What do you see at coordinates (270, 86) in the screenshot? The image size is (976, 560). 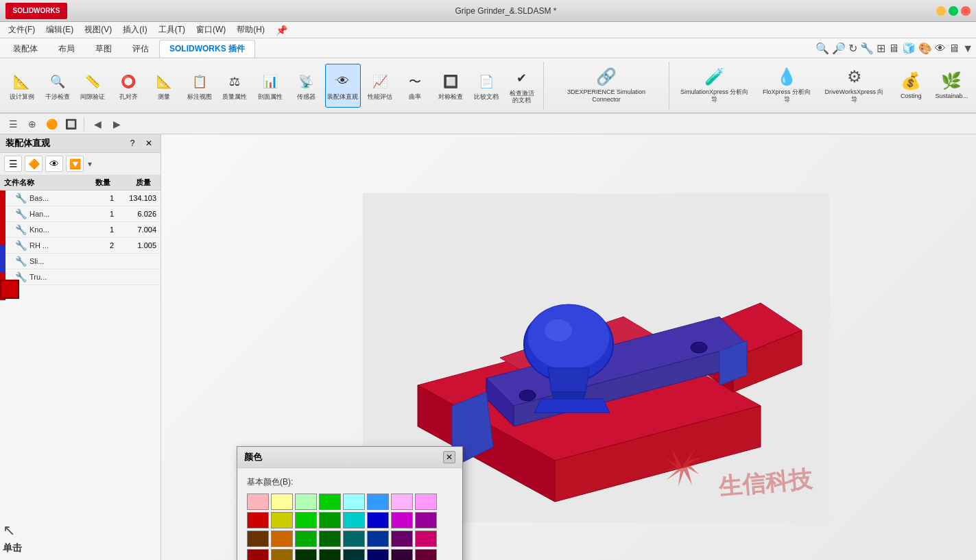 I see `section-properties-button: 📊 剖面属性` at bounding box center [270, 86].